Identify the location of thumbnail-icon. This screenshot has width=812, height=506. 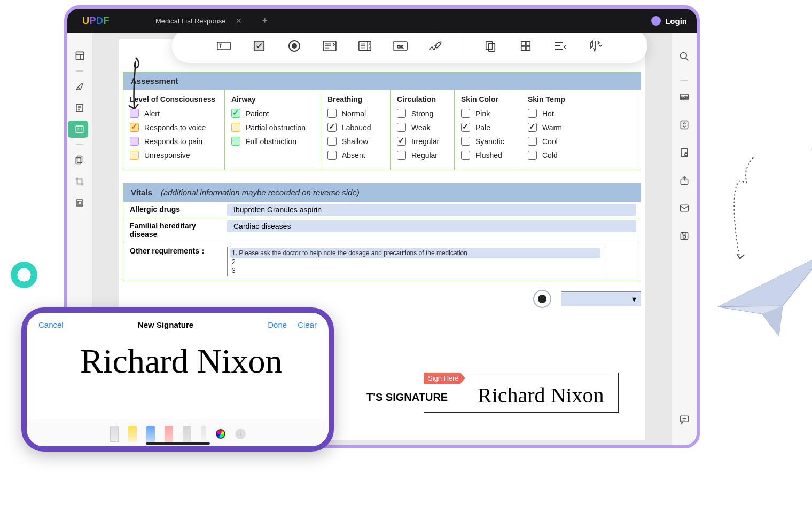
(80, 56).